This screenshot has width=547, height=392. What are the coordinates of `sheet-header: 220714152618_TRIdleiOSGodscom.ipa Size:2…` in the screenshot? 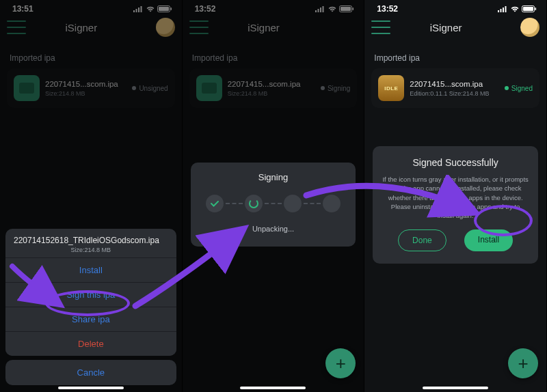 It's located at (91, 243).